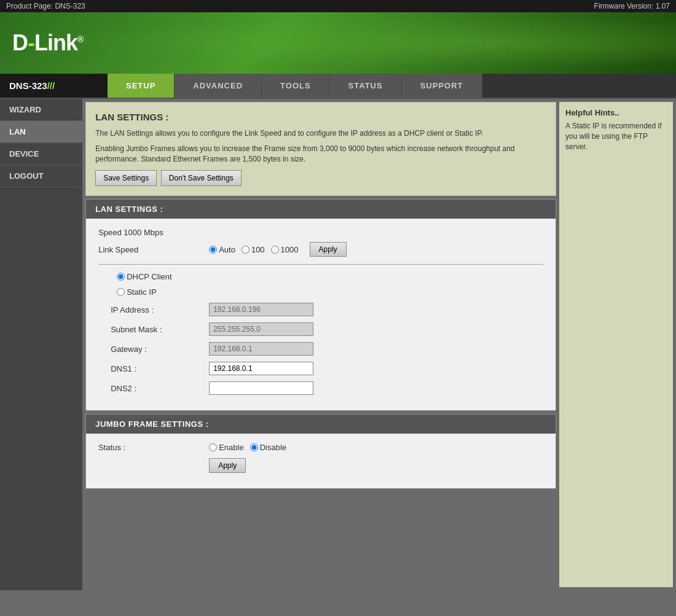 This screenshot has width=676, height=616. I want to click on sidebar-item-wizard: WIZARD, so click(41, 110).